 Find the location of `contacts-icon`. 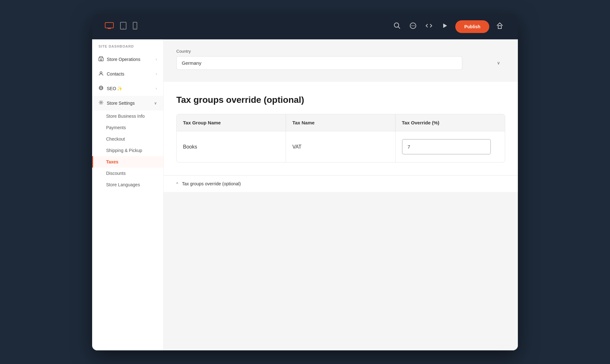

contacts-icon is located at coordinates (101, 74).